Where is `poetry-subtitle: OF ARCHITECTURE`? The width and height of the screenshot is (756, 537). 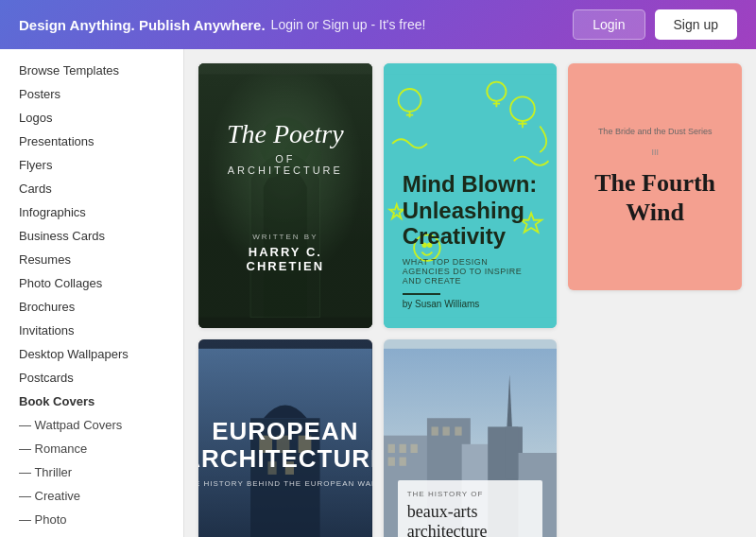 poetry-subtitle: OF ARCHITECTURE is located at coordinates (285, 165).